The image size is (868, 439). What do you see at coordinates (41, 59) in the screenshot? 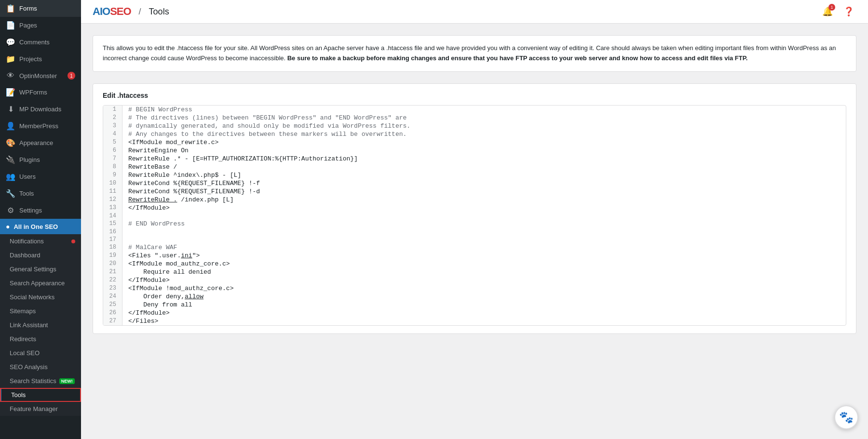
I see `sidebar-projects: 📁 Projects` at bounding box center [41, 59].